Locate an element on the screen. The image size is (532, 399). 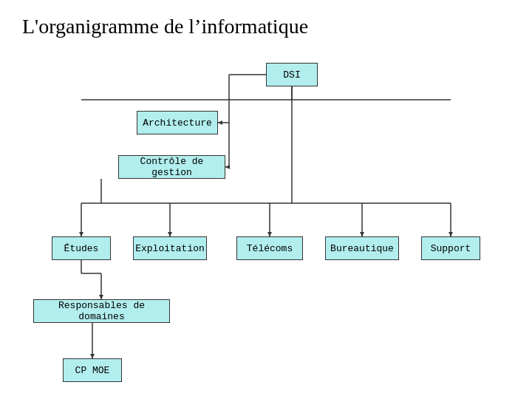
dsi-box: DSI is located at coordinates (292, 75).